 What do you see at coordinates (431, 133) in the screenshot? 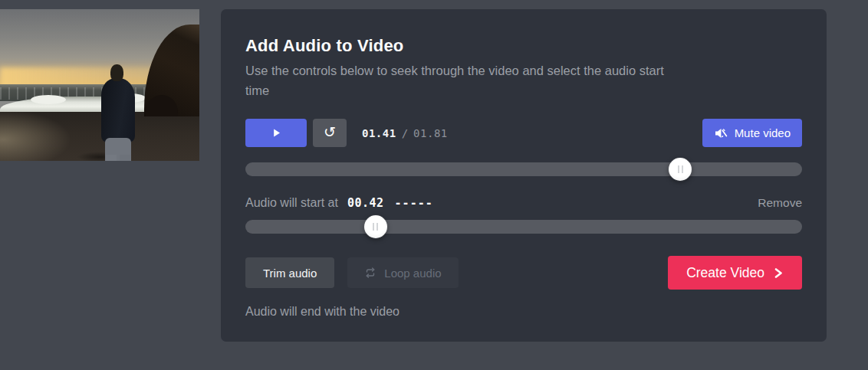
I see `duration-time: 01.81` at bounding box center [431, 133].